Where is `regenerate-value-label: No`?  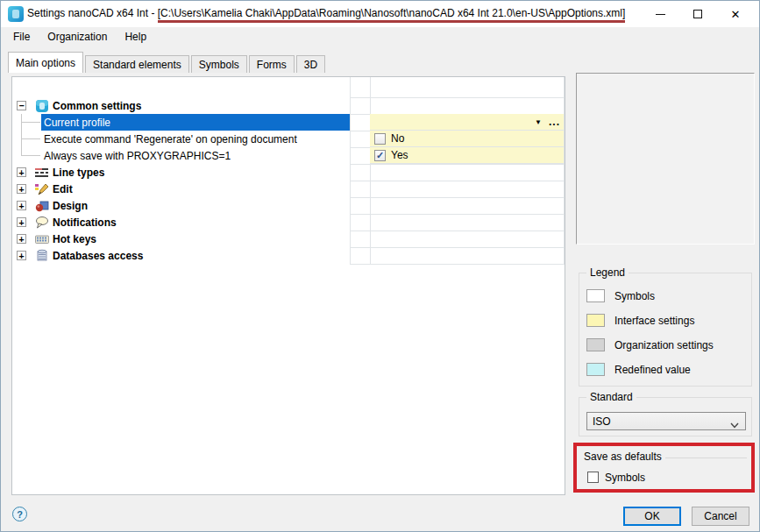
regenerate-value-label: No is located at coordinates (398, 138).